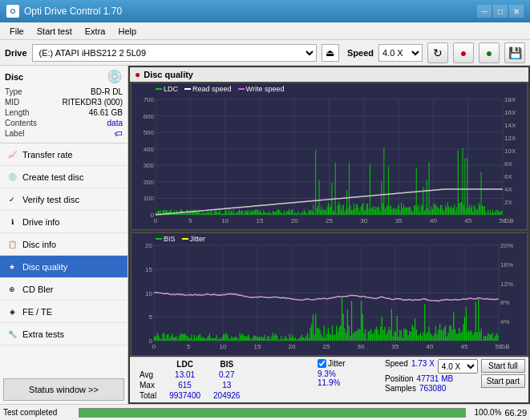 Image resolution: width=530 pixels, height=420 pixels. I want to click on status-window-button: Status window >>, so click(64, 390).